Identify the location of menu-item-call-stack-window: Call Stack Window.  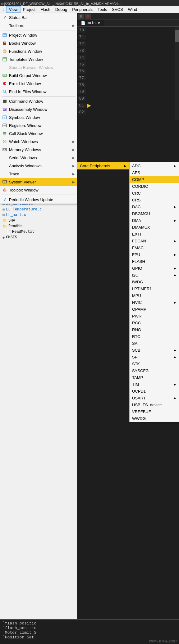
(39, 133).